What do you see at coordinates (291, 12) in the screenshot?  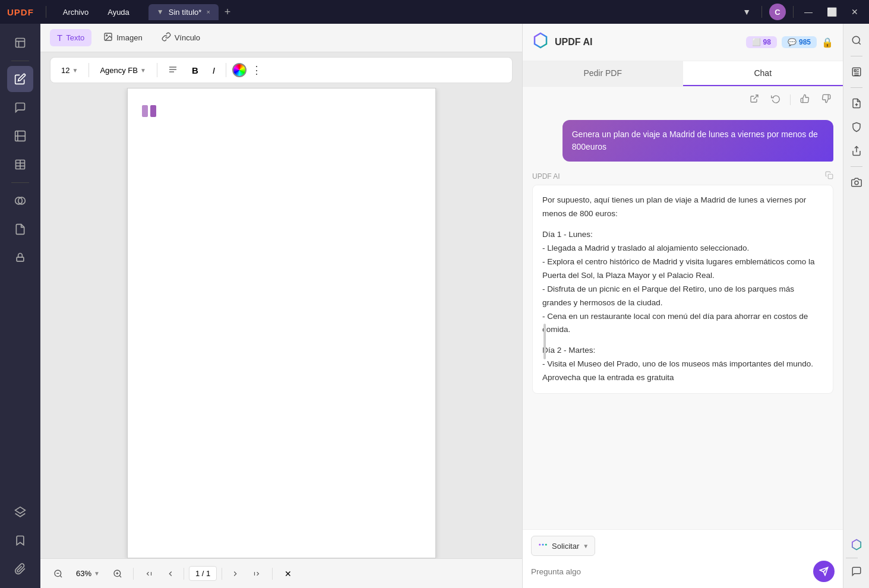 I see `tab-area: ▼ Sin título* × +` at bounding box center [291, 12].